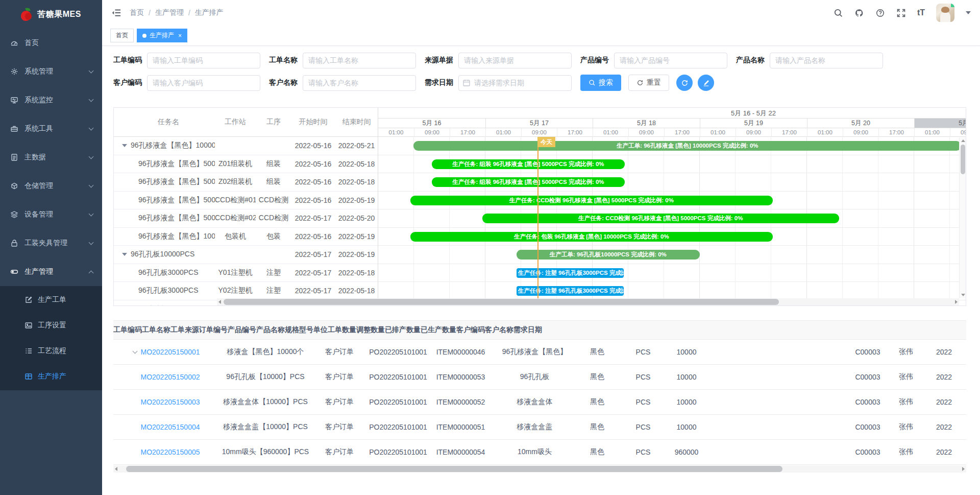  I want to click on unit: PCS, so click(643, 352).